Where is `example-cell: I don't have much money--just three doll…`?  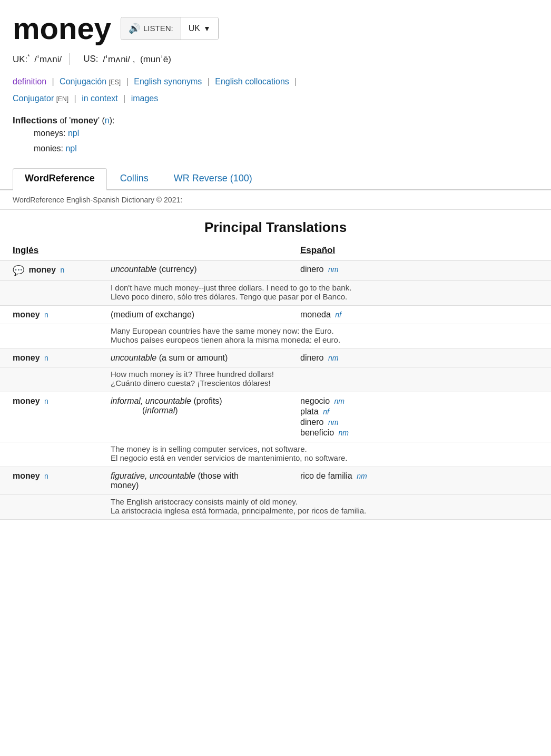
example-cell: I don't have much money--just three doll… is located at coordinates (328, 293).